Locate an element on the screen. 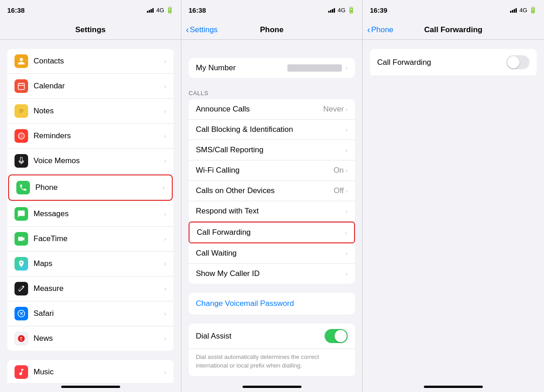 This screenshot has height=392, width=544. announce-calls-label: Announce Calls is located at coordinates (259, 109).